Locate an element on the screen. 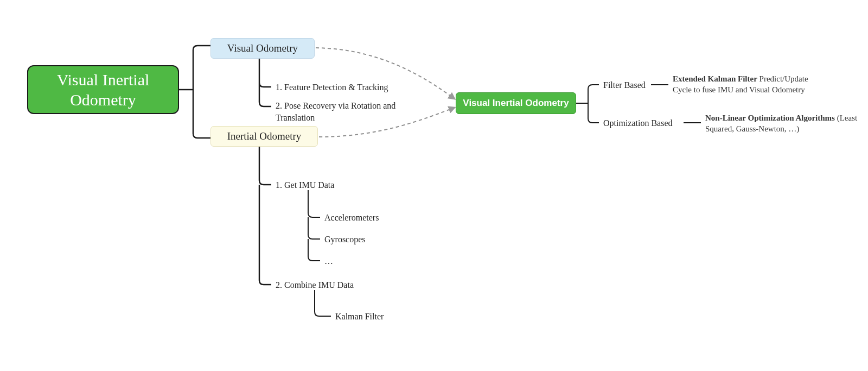 The image size is (868, 371). inertial-odometry-node: Inertial Odometry is located at coordinates (264, 136).